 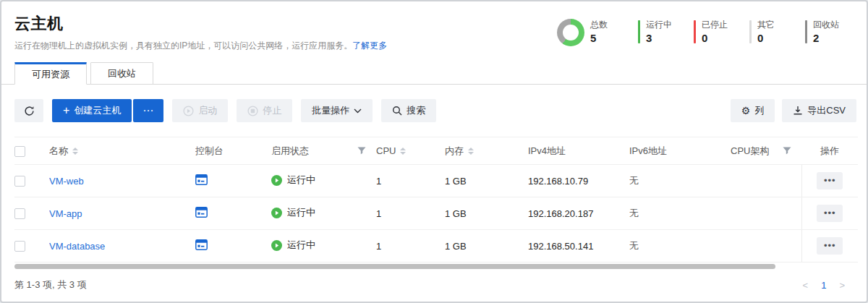 I want to click on ipv4-value: 192.168.50.141, so click(x=579, y=246).